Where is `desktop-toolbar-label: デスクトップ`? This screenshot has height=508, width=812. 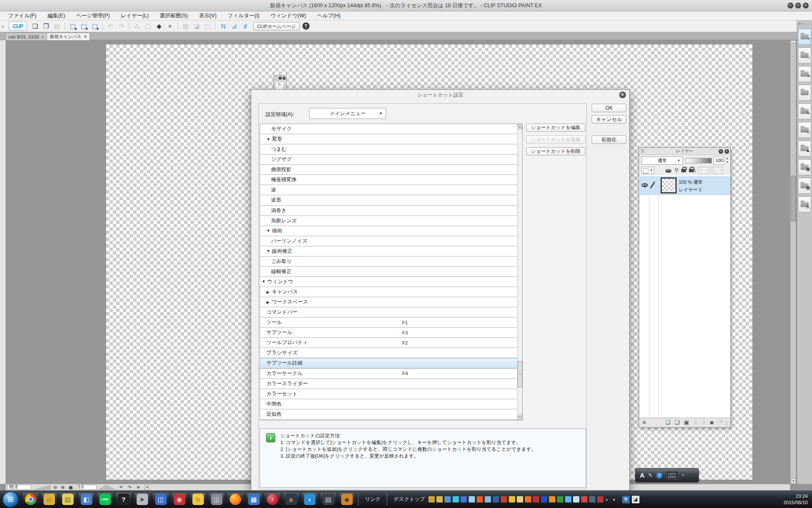
desktop-toolbar-label: デスクトップ is located at coordinates (409, 500).